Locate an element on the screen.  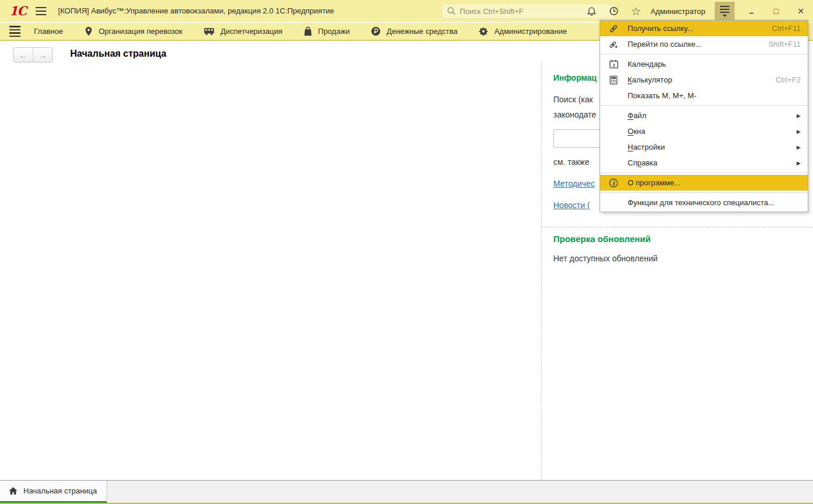
menu-item-about: i О программе... is located at coordinates (704, 182).